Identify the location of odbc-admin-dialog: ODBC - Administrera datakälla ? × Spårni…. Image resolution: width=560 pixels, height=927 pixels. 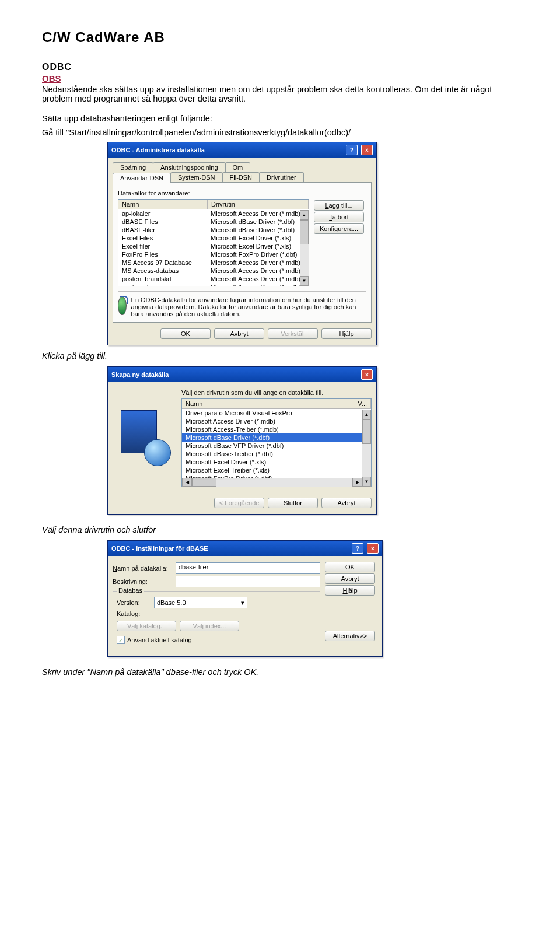
(242, 244).